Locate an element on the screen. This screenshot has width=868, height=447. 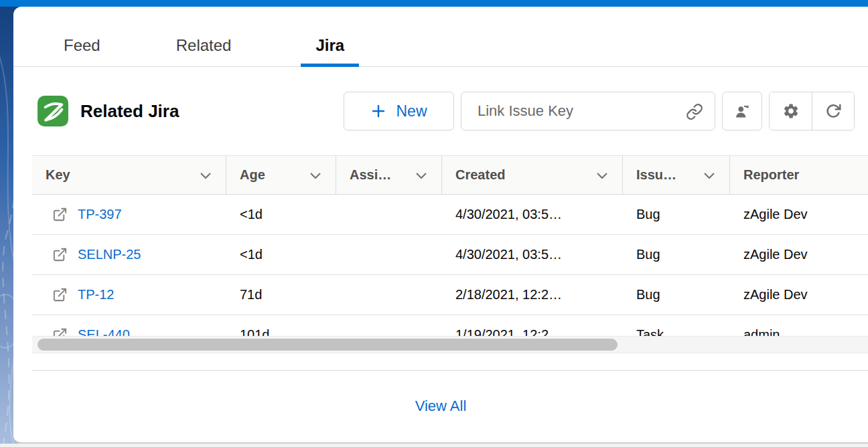
tab-jira-label: Jira is located at coordinates (330, 46).